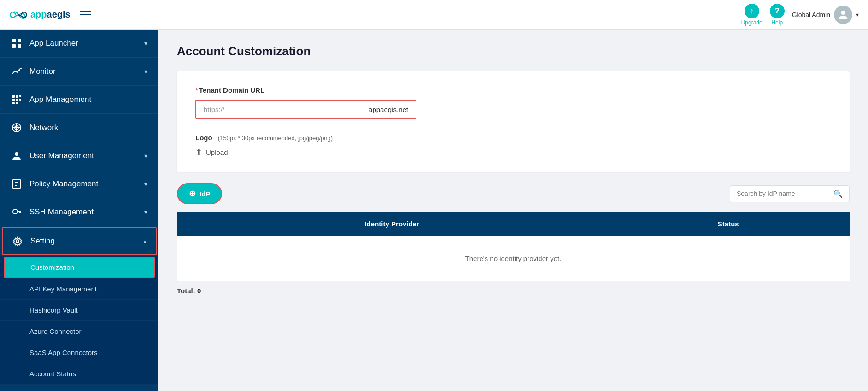 The image size is (868, 391). Describe the element at coordinates (843, 15) in the screenshot. I see `avatar` at that location.